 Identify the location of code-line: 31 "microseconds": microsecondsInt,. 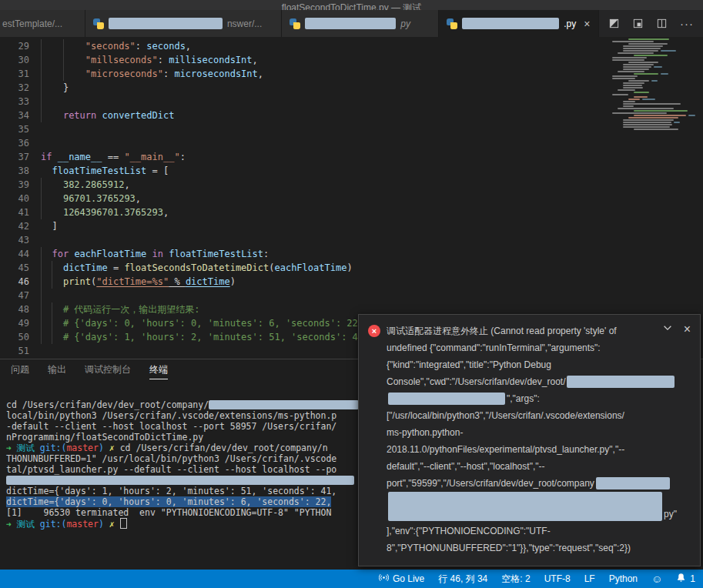
(351, 74).